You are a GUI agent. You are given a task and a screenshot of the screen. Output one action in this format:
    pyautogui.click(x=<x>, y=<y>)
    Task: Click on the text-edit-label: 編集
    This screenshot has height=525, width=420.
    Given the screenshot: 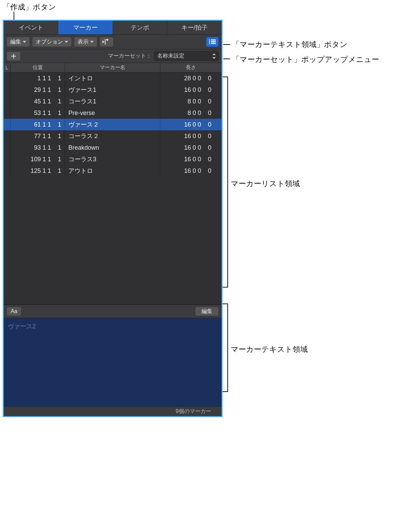 What is the action you would take?
    pyautogui.click(x=207, y=312)
    